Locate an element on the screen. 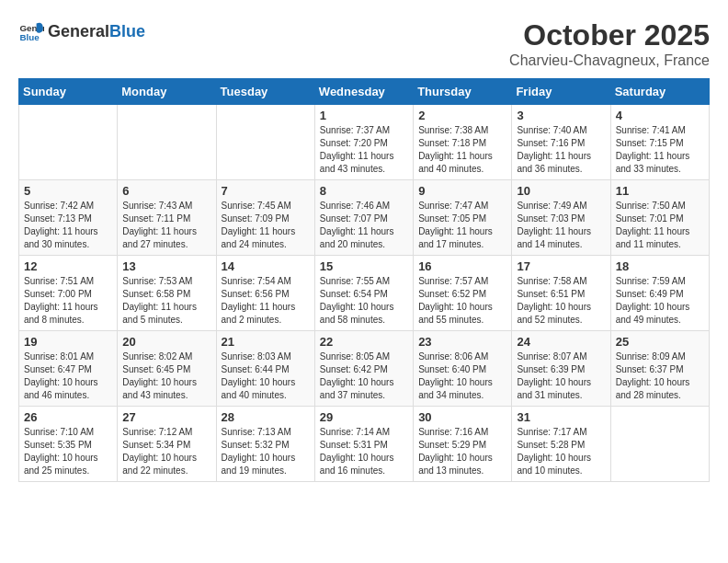  weekday-header-friday: Friday is located at coordinates (561, 92).